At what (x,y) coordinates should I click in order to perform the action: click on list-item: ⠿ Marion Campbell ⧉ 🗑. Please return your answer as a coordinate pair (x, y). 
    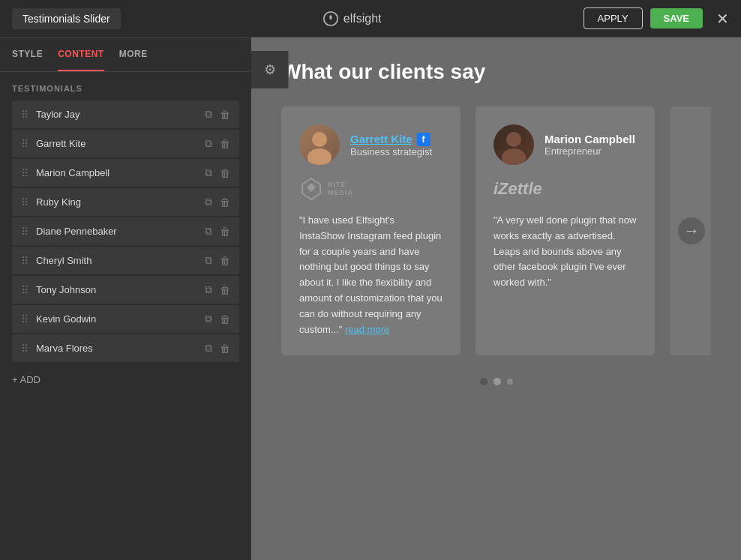
    Looking at the image, I should click on (126, 172).